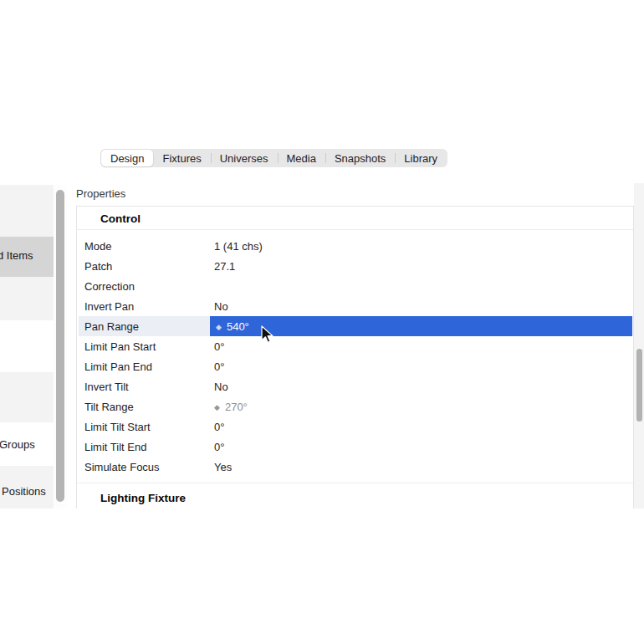 Image resolution: width=644 pixels, height=644 pixels. Describe the element at coordinates (355, 447) in the screenshot. I see `property-row-limit-tilt-end: Limit Tilt End0°` at that location.